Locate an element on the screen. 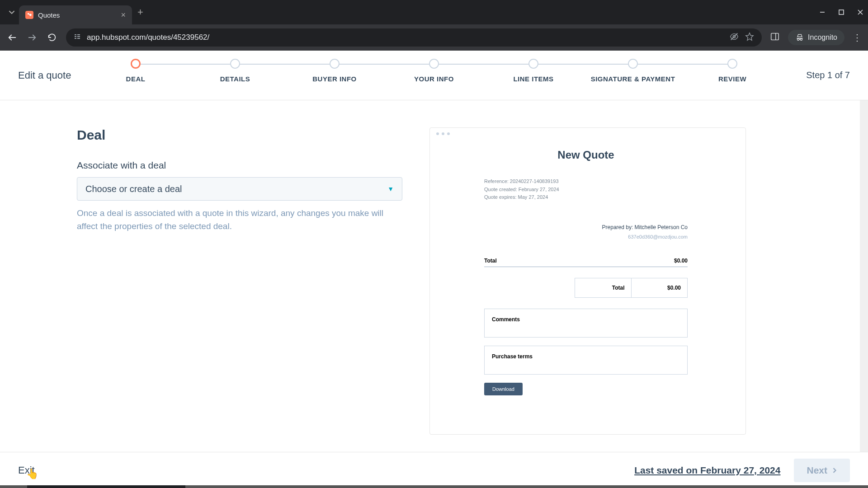 The image size is (868, 488). step-label: DETAILS is located at coordinates (235, 79).